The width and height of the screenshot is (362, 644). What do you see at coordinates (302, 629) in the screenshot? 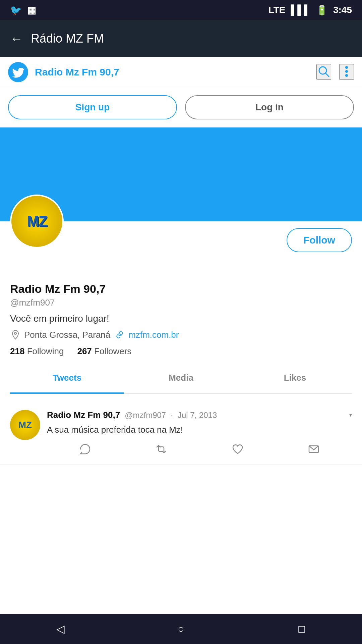
I see `nav-recents-icon: □` at bounding box center [302, 629].